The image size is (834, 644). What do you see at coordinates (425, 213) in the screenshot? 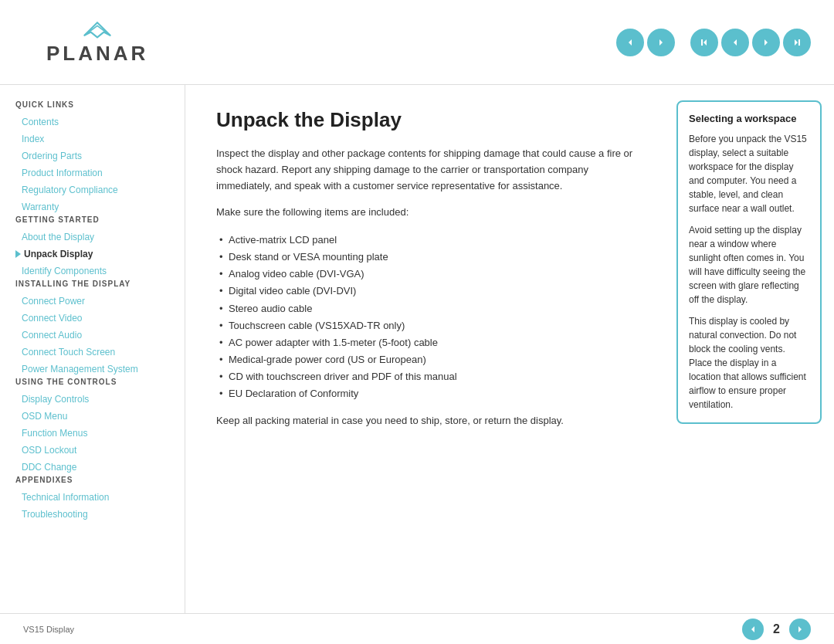
I see `items-intro-paragraph: Make sure the following items are includ…` at bounding box center [425, 213].